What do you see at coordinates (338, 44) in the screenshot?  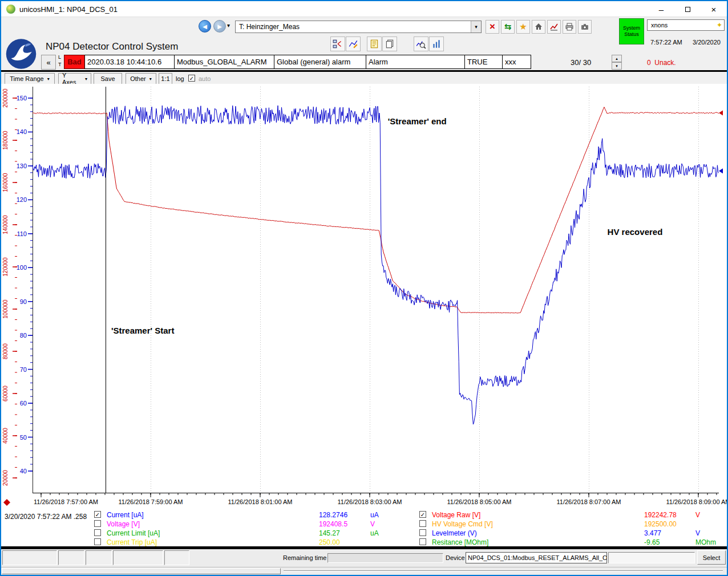 I see `trend-tree-icon` at bounding box center [338, 44].